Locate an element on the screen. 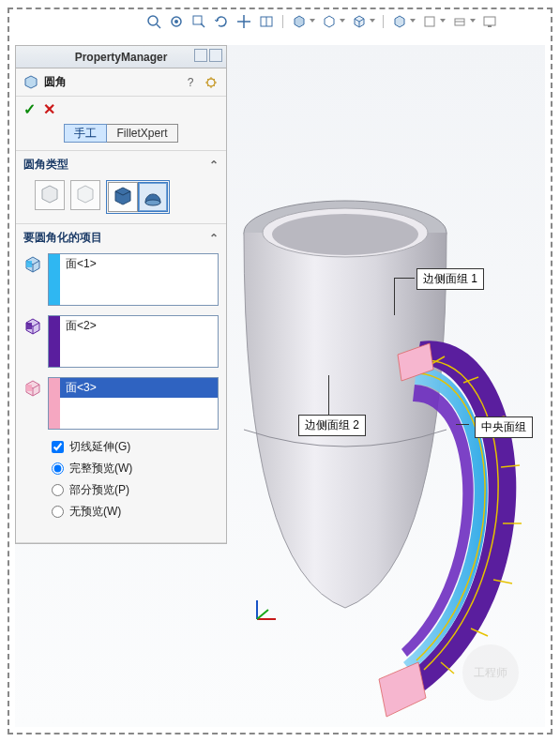 The image size is (560, 742). list-item: 面<3> is located at coordinates (139, 388).